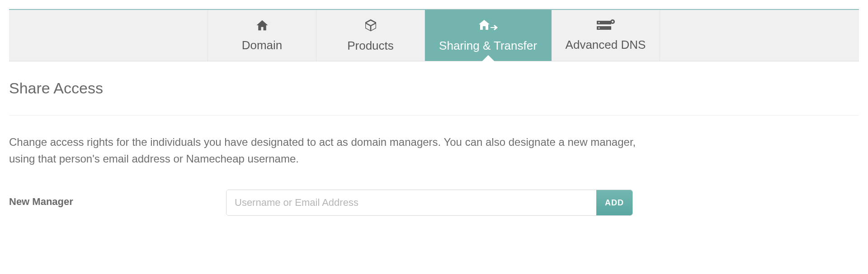 The width and height of the screenshot is (868, 274). Describe the element at coordinates (371, 25) in the screenshot. I see `box-icon` at that location.